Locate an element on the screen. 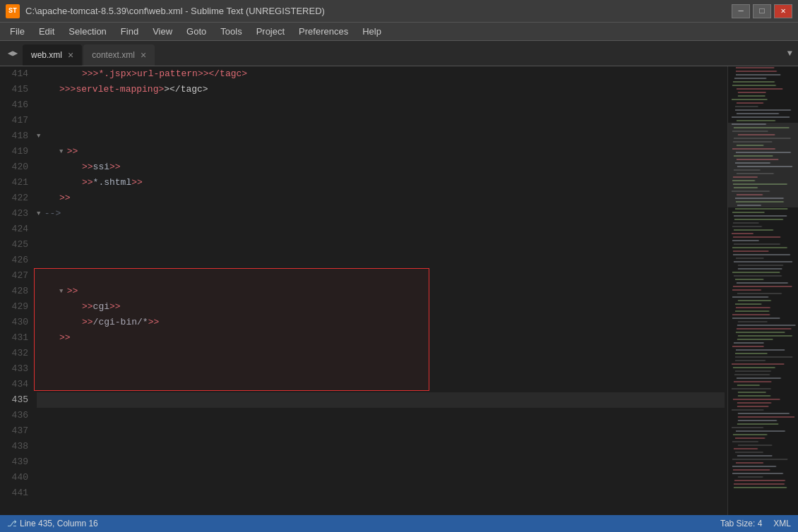 This screenshot has width=798, height=532. tab-close-context-xml: × is located at coordinates (143, 55).